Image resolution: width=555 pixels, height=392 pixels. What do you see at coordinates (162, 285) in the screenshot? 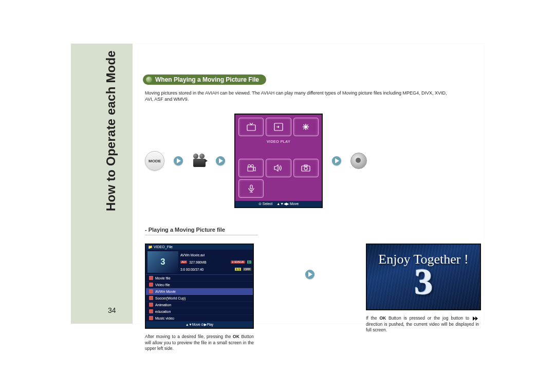
I see `fb-item-label: Video file` at bounding box center [162, 285].